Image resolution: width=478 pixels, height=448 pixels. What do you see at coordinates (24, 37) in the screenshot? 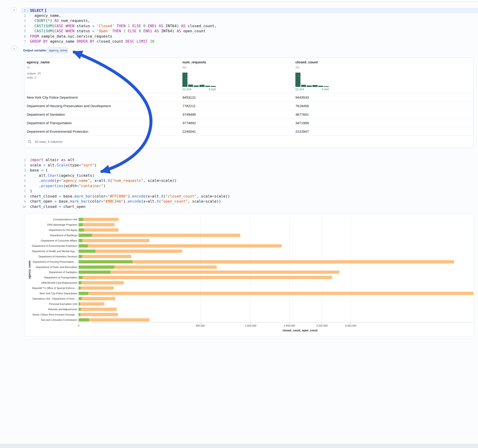
I see `line-number: 6` at bounding box center [24, 37].